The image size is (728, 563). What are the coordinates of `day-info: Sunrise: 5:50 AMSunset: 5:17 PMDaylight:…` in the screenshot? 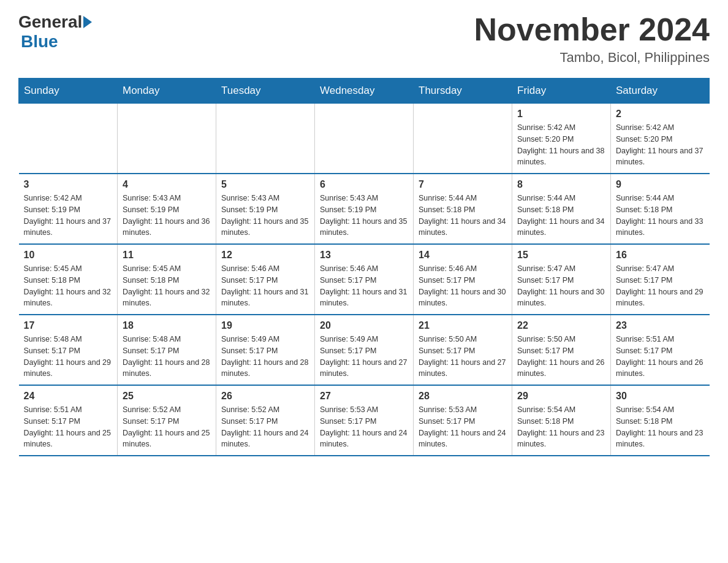 It's located at (561, 357).